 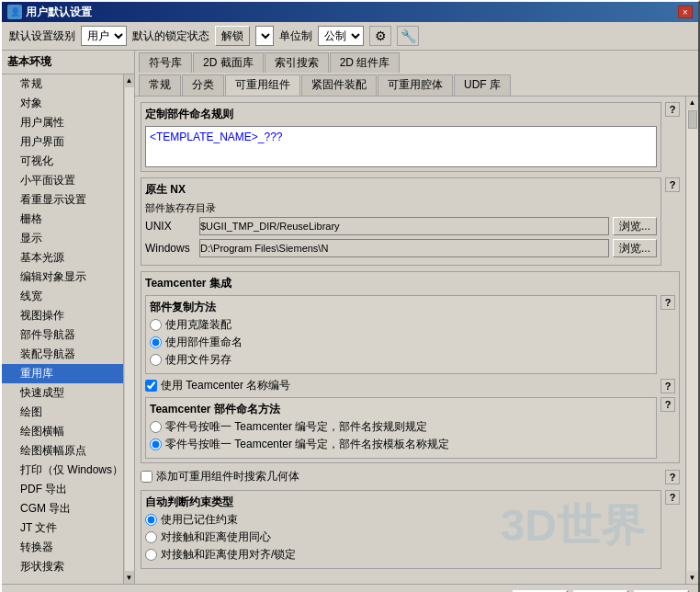 I want to click on name-rule-title: 定制部件命名规则, so click(x=401, y=114).